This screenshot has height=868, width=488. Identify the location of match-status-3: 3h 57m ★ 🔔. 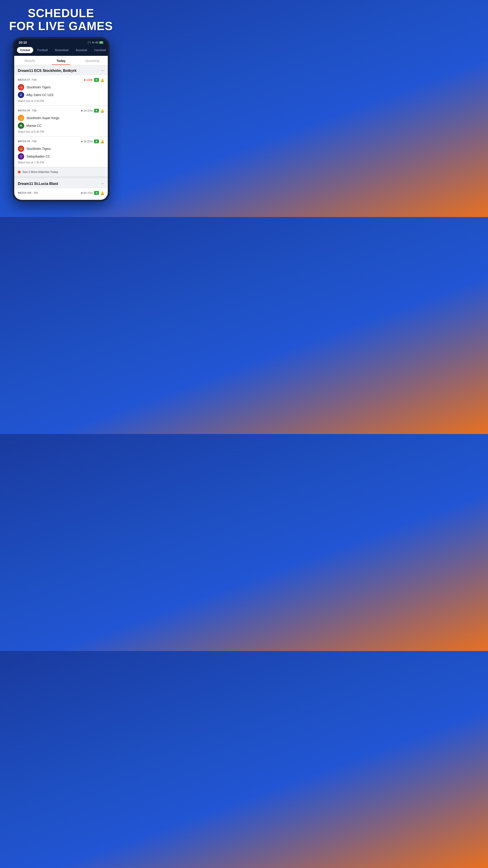
(93, 142).